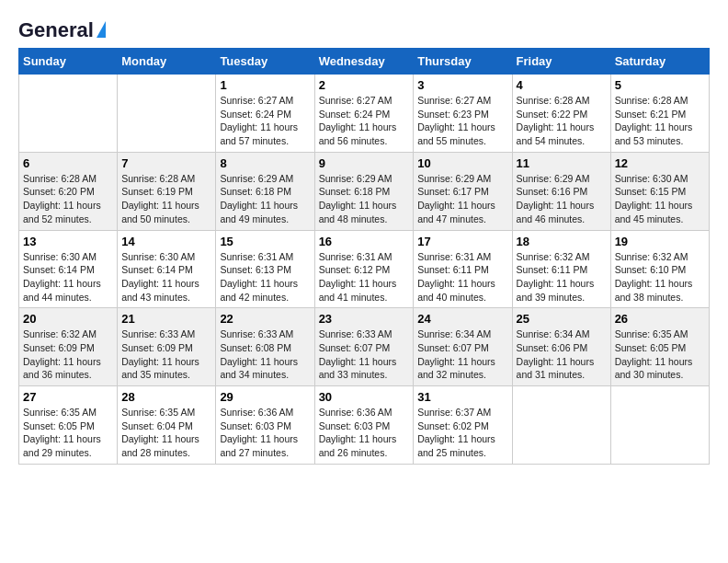 Image resolution: width=728 pixels, height=563 pixels. What do you see at coordinates (63, 29) in the screenshot?
I see `logo: General` at bounding box center [63, 29].